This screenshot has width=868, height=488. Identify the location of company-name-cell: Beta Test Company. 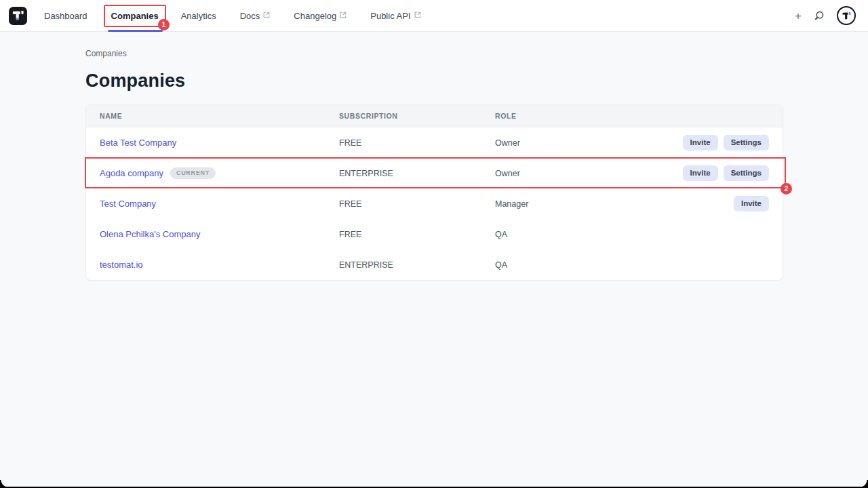
(220, 142).